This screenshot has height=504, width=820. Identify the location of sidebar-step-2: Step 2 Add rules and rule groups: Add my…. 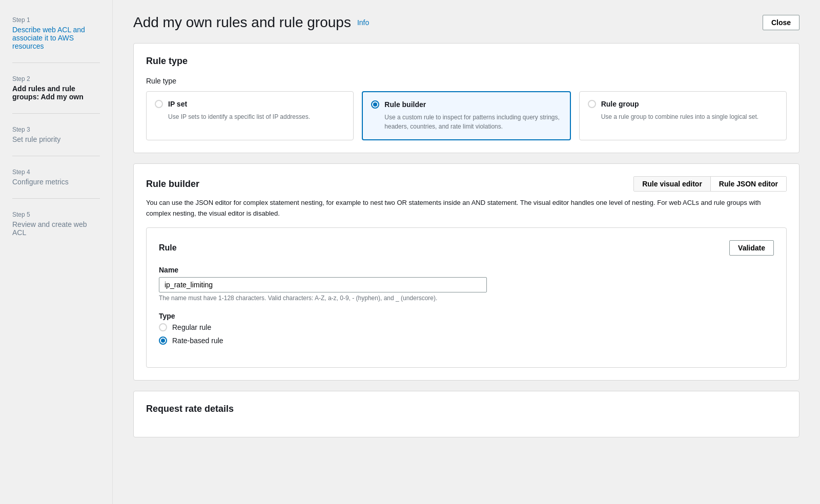
(56, 94).